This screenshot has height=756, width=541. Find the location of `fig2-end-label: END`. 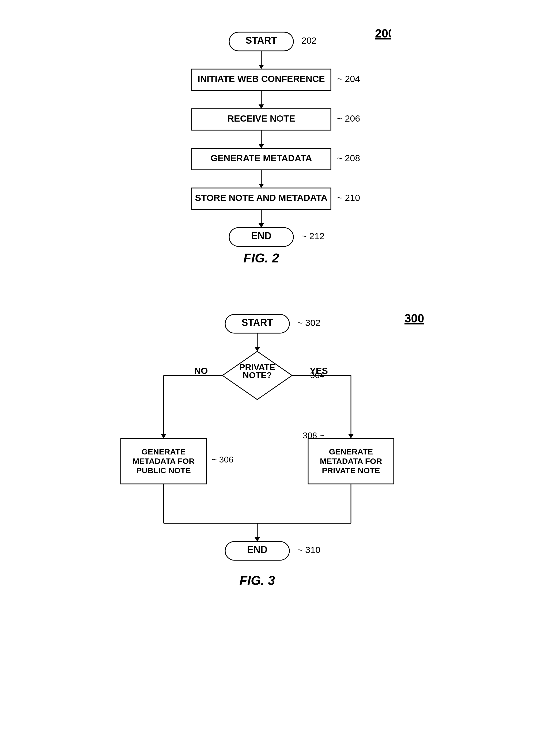

fig2-end-label: END is located at coordinates (261, 236).